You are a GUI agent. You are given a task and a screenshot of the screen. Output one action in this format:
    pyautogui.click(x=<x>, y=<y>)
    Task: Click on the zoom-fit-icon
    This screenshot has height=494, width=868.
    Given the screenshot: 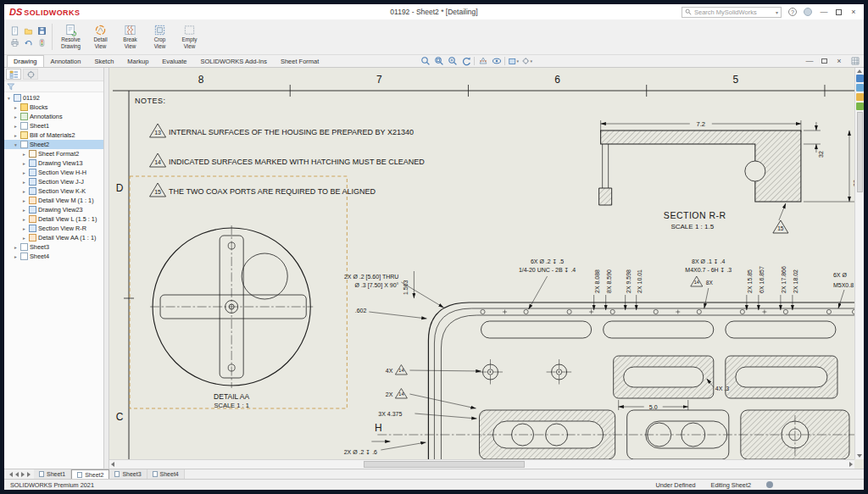 What is the action you would take?
    pyautogui.click(x=426, y=61)
    